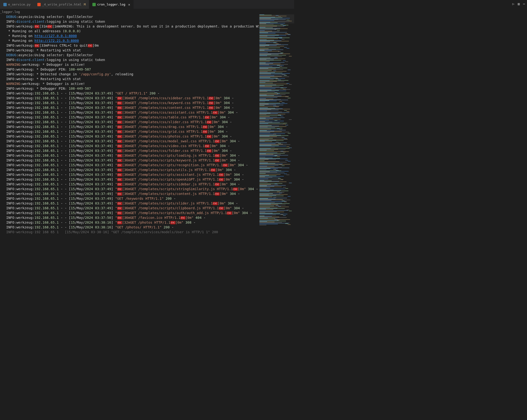 This screenshot has width=527, height=420. What do you see at coordinates (62, 4) in the screenshot?
I see `tab-write-profile-html: _4_write_profile.html M` at bounding box center [62, 4].